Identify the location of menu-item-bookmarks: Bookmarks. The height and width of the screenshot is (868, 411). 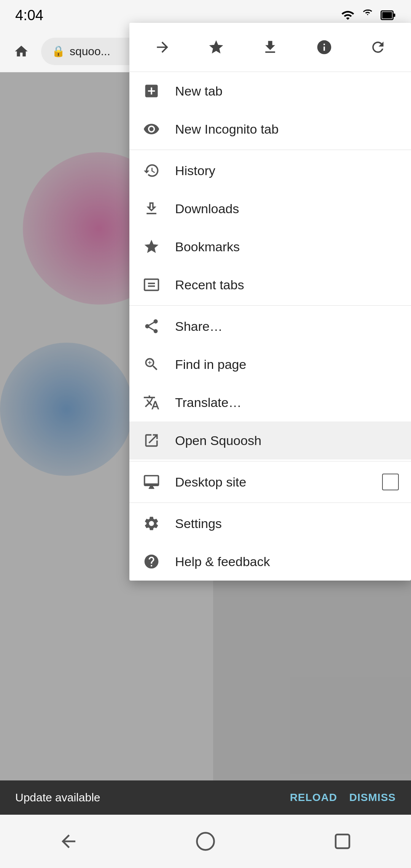
(270, 247).